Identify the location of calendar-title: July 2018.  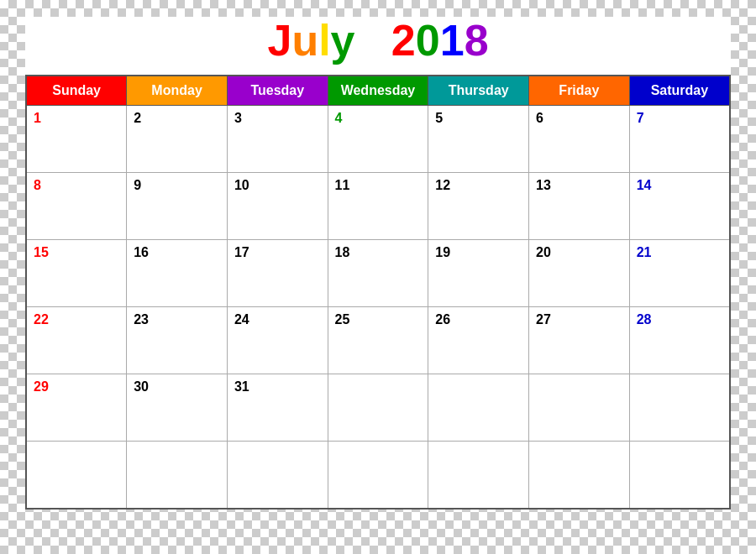
(378, 40).